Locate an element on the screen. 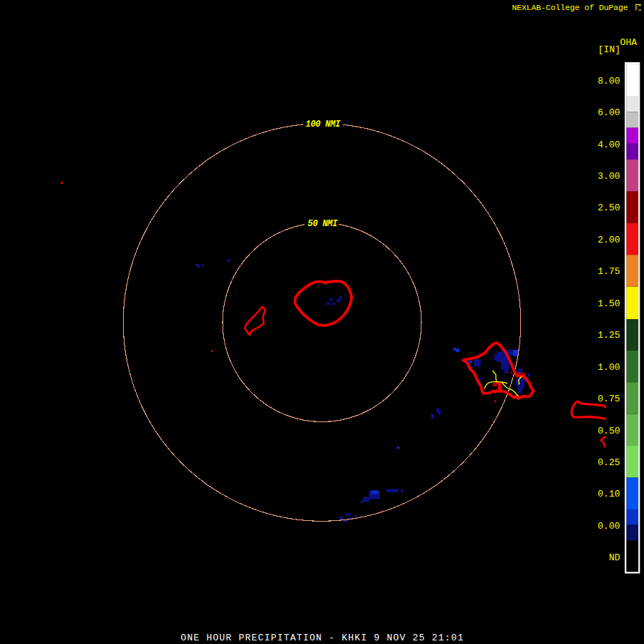  svg-text: 1.75 is located at coordinates (608, 272).